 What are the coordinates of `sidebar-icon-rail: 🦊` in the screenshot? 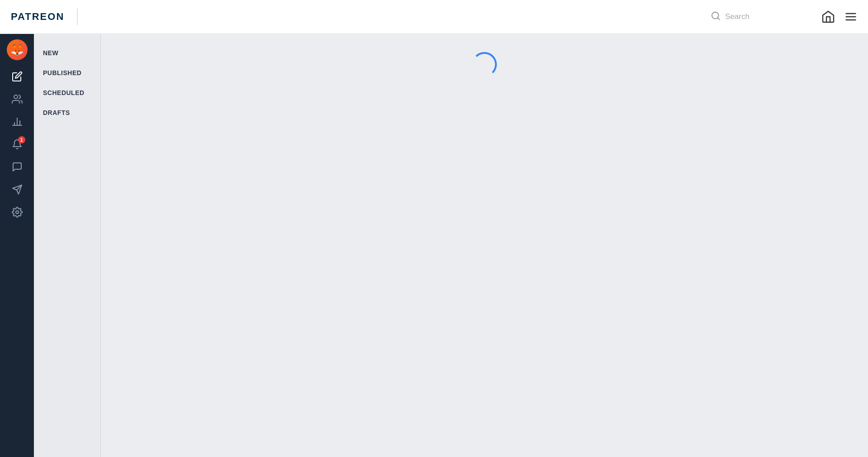 It's located at (17, 245).